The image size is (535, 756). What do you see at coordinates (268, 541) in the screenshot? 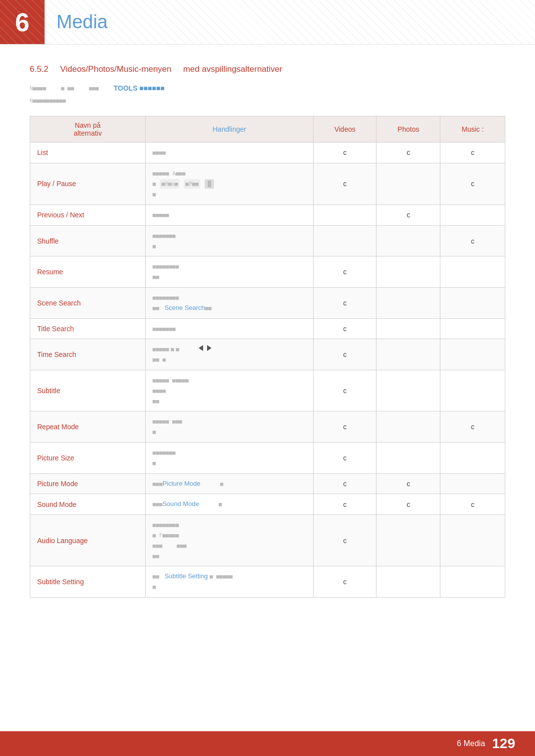
I see `table-row: Audio Language ■■■■■■■■ ■ F■■■■■ ■■■ ■■■…` at bounding box center [268, 541].